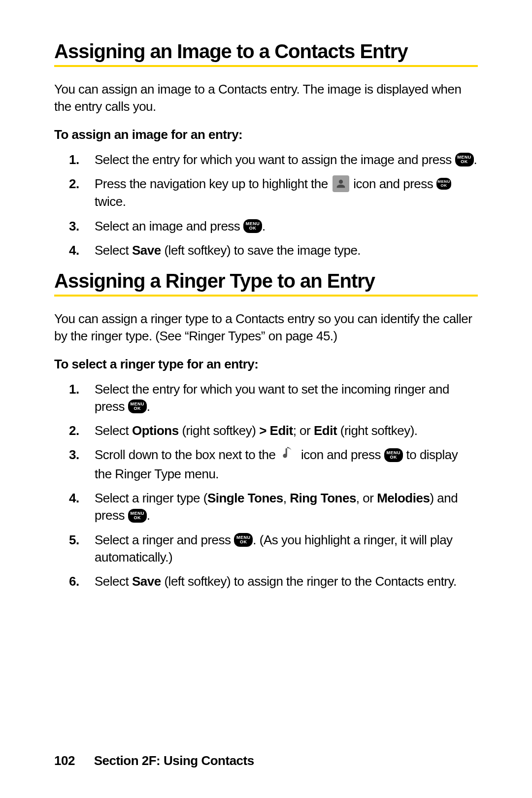 This screenshot has width=532, height=798. I want to click on bold-single-tones: Single Tones, so click(245, 498).